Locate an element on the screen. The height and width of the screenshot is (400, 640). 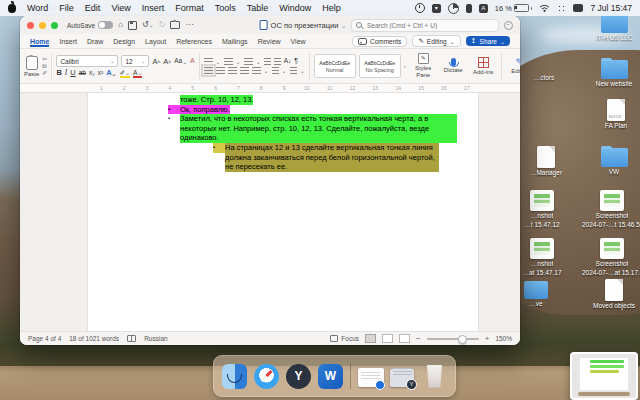
zoom-button is located at coordinates (54, 26).